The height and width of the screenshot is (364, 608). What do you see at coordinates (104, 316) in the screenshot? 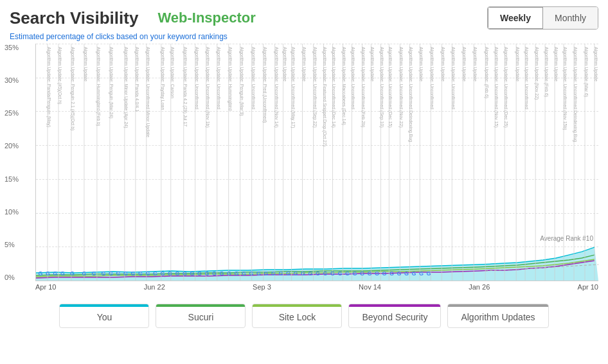
I see `legend-you: You` at bounding box center [104, 316].